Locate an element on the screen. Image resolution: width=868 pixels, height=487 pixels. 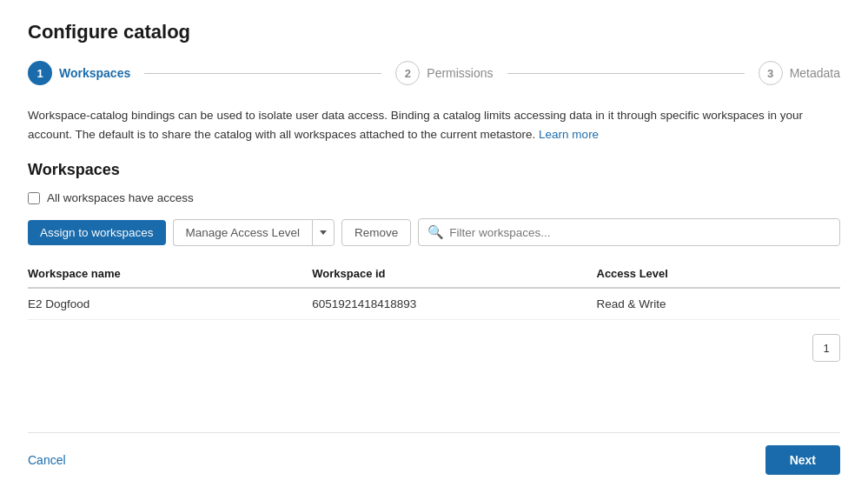
manage-access-level-button: Manage Access Level is located at coordinates (242, 233).